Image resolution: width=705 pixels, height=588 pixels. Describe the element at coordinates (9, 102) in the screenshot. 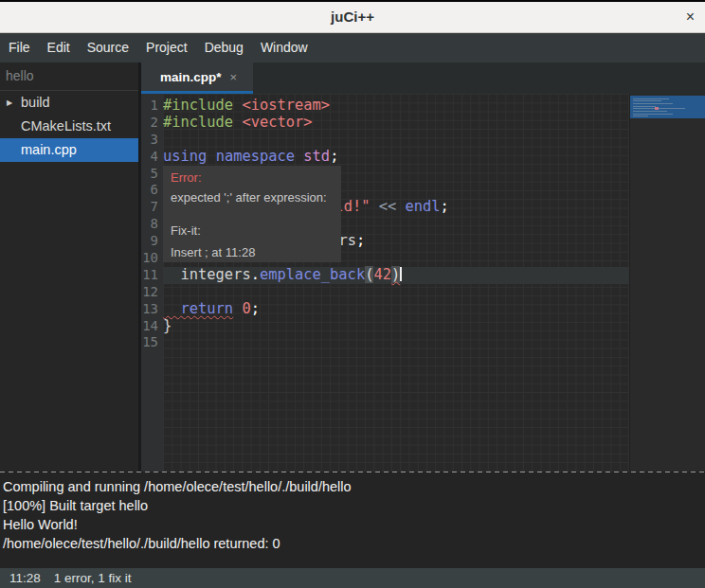

I see `expander-icon: ▶` at that location.